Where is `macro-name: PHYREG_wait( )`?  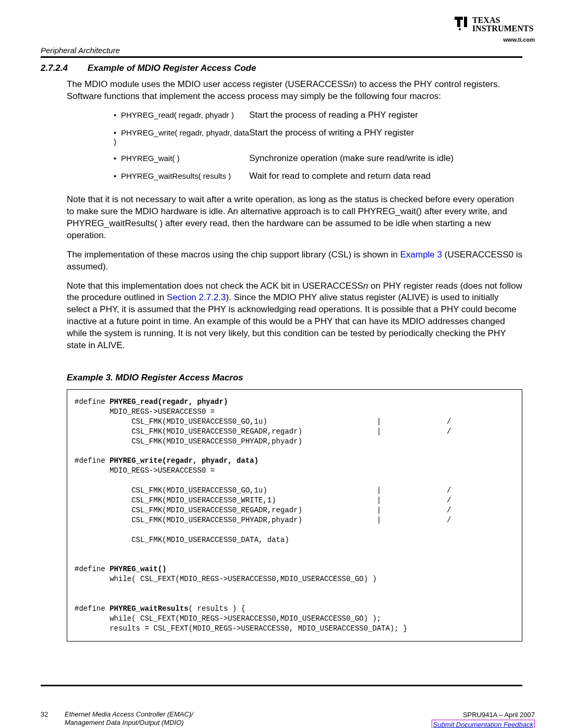
macro-name: PHYREG_wait( ) is located at coordinates (150, 158).